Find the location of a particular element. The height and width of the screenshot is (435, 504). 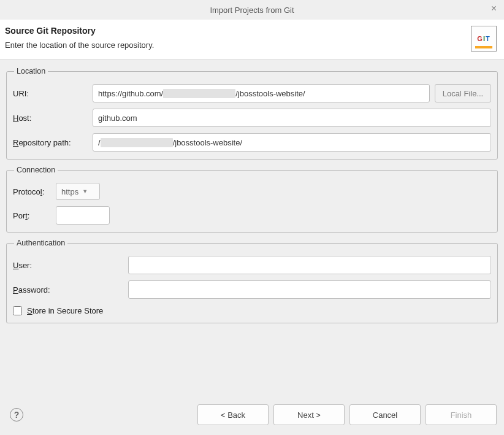

protocol-select: https ▼ is located at coordinates (78, 191).